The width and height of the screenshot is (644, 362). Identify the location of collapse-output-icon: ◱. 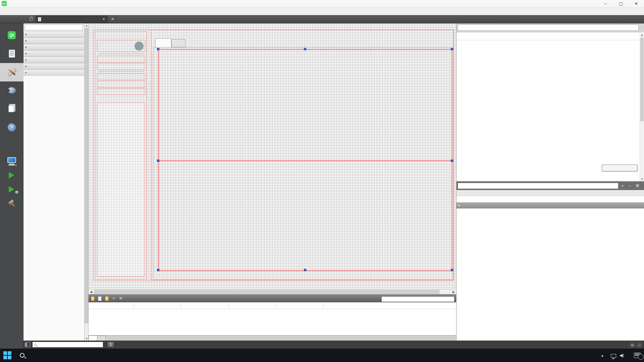
(640, 345).